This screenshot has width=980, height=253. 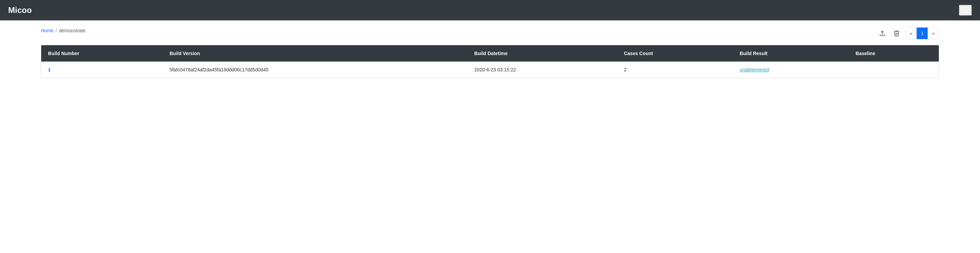 I want to click on builds-table-container: Build Number Build Version Build Datetim…, so click(x=490, y=62).